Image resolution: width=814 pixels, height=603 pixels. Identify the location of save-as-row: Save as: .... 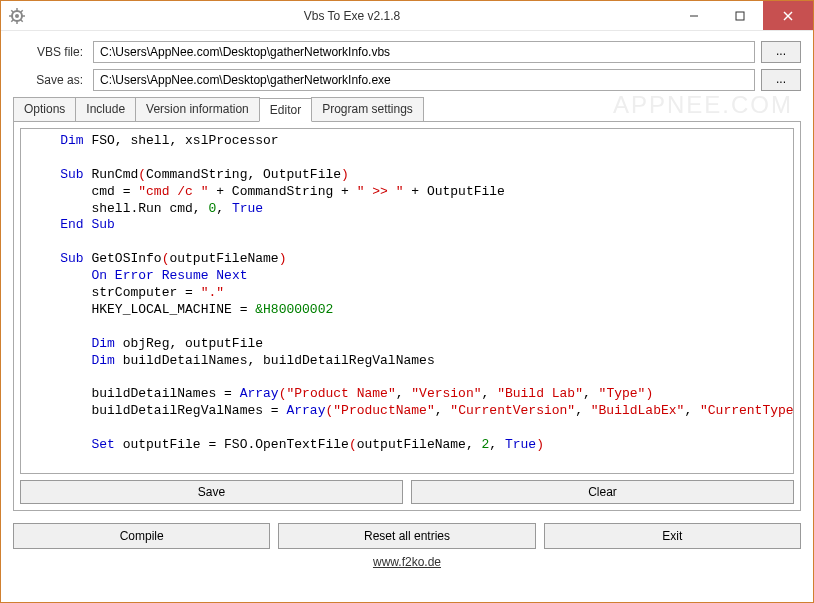
(407, 80).